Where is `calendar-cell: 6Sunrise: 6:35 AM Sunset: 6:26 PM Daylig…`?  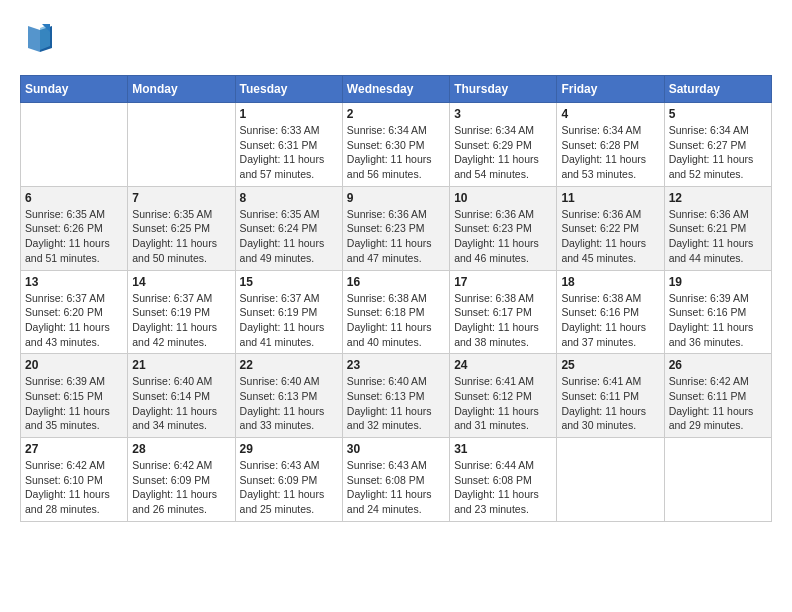
calendar-cell: 6Sunrise: 6:35 AM Sunset: 6:26 PM Daylig… is located at coordinates (74, 228).